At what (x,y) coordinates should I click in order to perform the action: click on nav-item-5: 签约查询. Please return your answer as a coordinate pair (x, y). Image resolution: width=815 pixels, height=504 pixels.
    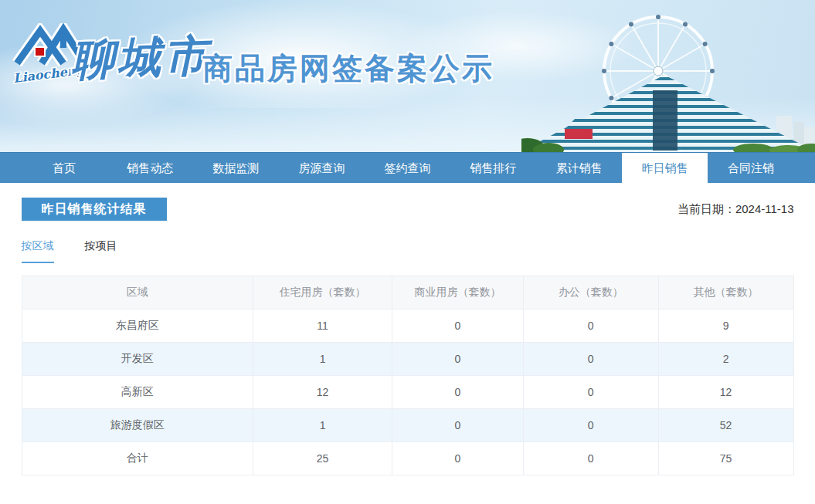
    Looking at the image, I should click on (408, 168).